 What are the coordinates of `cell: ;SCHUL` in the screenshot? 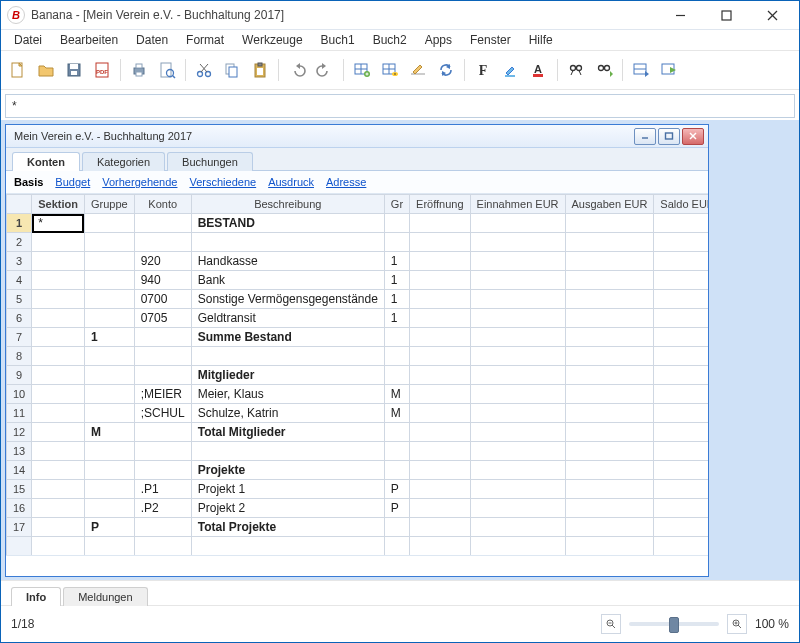 It's located at (162, 414).